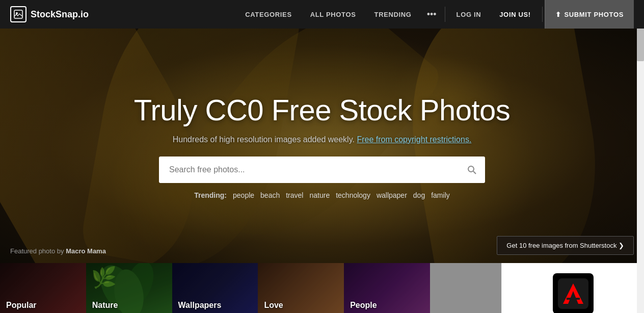 Image resolution: width=644 pixels, height=313 pixels. Describe the element at coordinates (105, 305) in the screenshot. I see `category-label-nature: Nature` at that location.